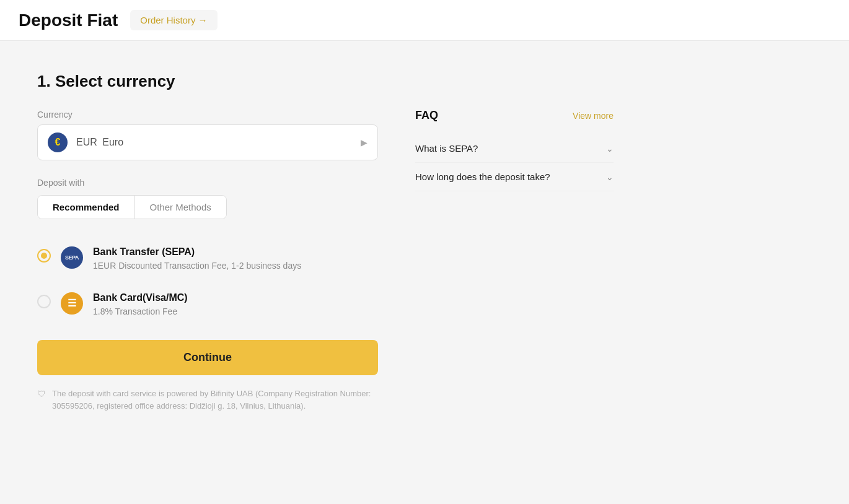  What do you see at coordinates (181, 207) in the screenshot?
I see `tab-other-methods: Other Methods` at bounding box center [181, 207].